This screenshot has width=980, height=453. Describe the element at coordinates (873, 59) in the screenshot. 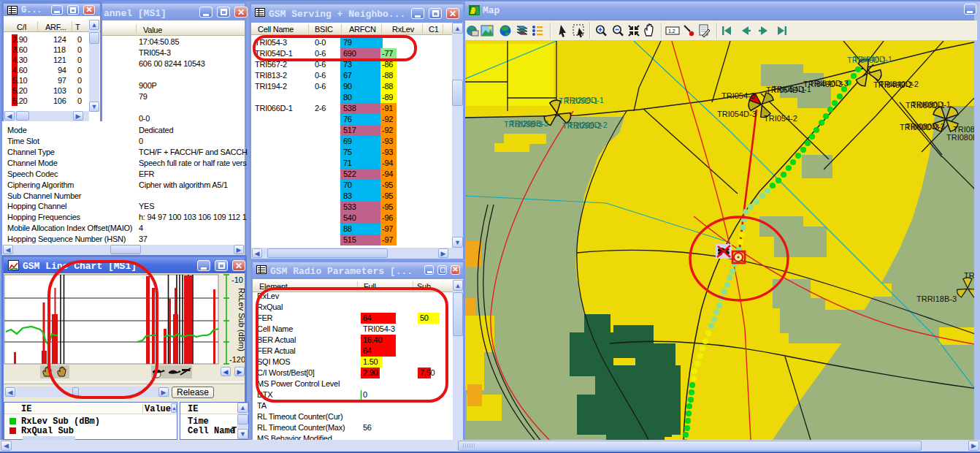

I see `svg-text: TRI840D-1` at that location.